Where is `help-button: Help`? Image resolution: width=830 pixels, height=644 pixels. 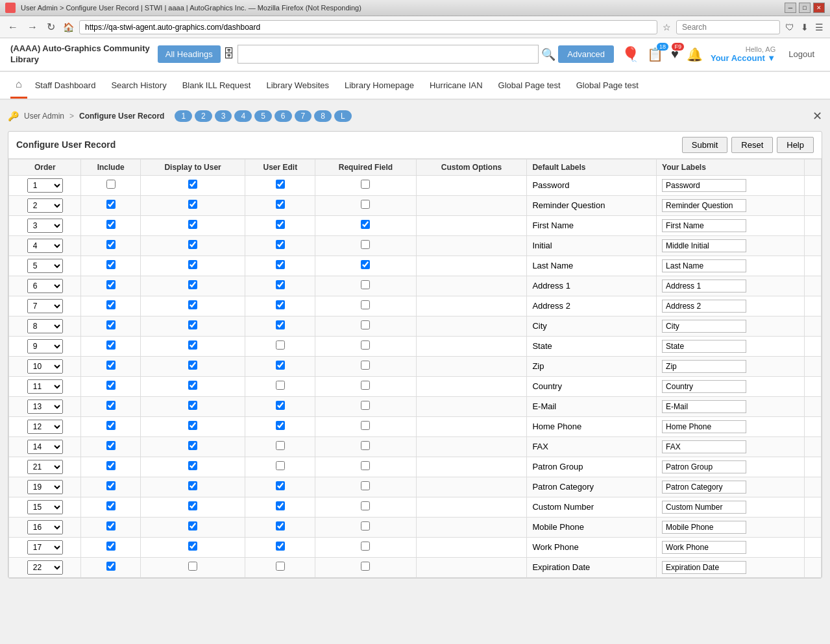 help-button: Help is located at coordinates (796, 145).